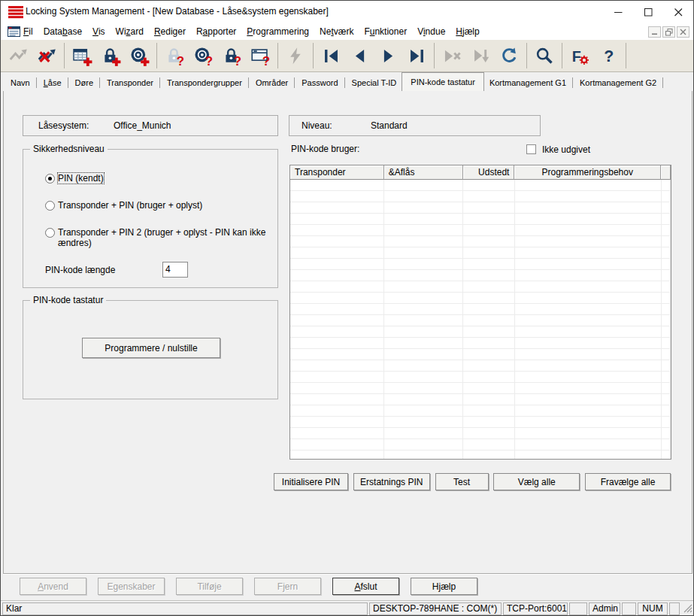  I want to click on toolbar-goto-end-icon, so click(480, 56).